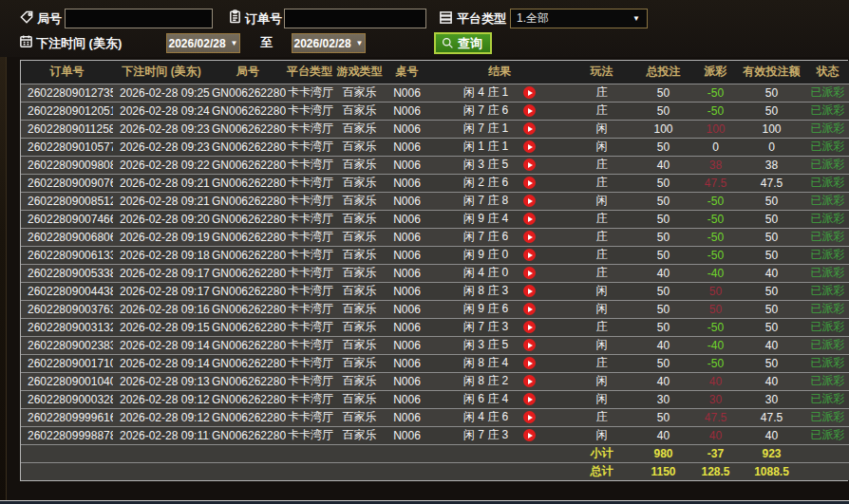  Describe the element at coordinates (27, 42) in the screenshot. I see `calendar-icon` at that location.